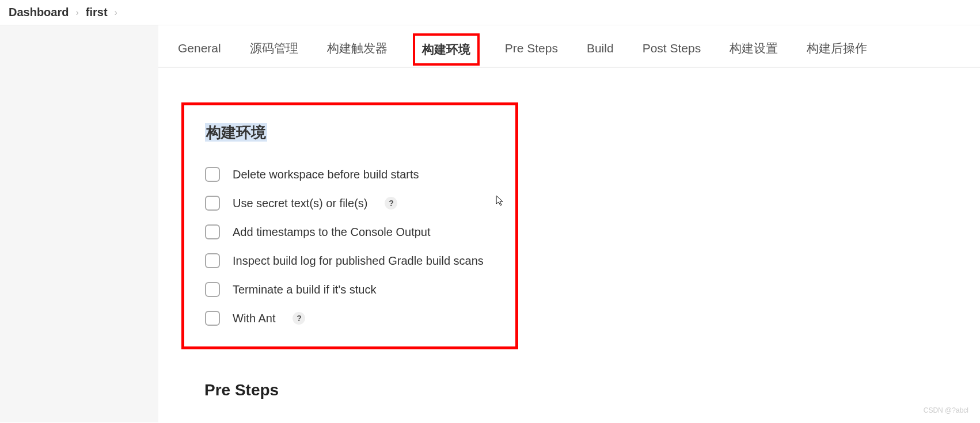 The width and height of the screenshot is (980, 423). I want to click on option-secret-text: Use secret text(s) or file(s) ?, so click(350, 203).